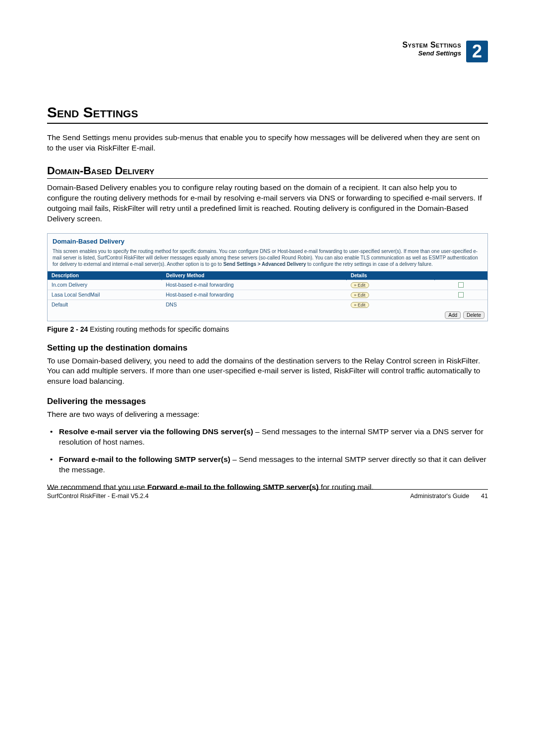  What do you see at coordinates (105, 285) in the screenshot?
I see `row-description: In.com Delivery` at bounding box center [105, 285].